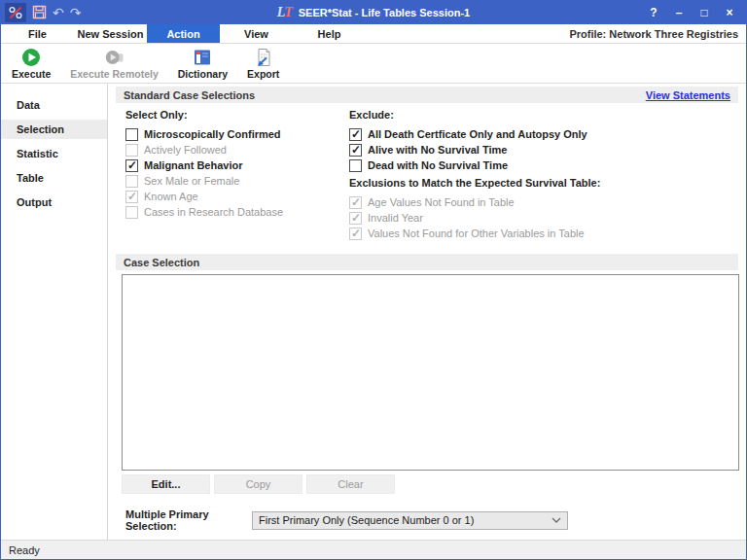 The image size is (747, 560). I want to click on execute-remotely-button: Execute Remotely, so click(114, 64).